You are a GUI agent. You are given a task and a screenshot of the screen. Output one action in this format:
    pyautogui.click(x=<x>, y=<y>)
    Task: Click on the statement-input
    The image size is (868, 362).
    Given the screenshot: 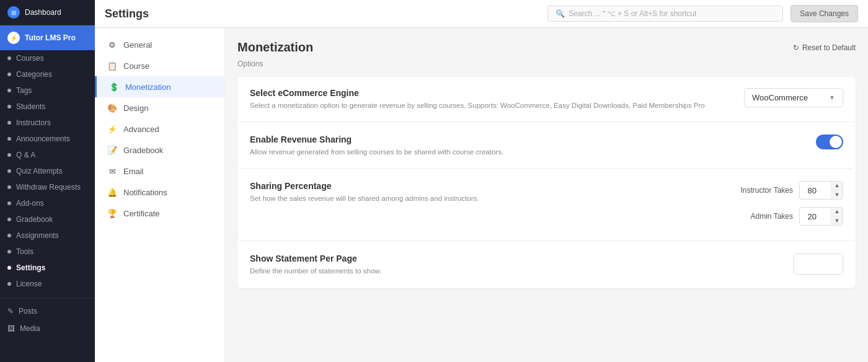 What is the action you would take?
    pyautogui.click(x=818, y=264)
    